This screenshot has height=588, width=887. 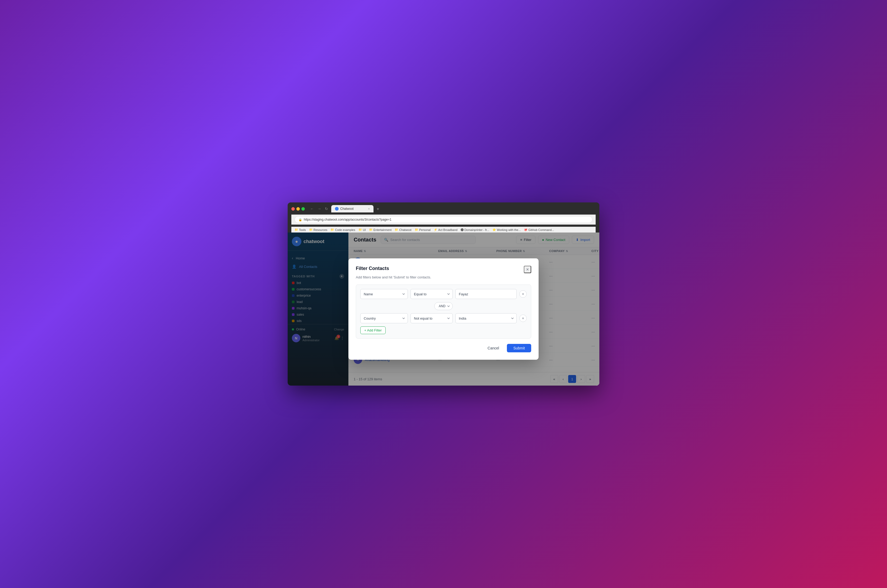 I want to click on modal-header: Filter Contacts ×, so click(x=444, y=269).